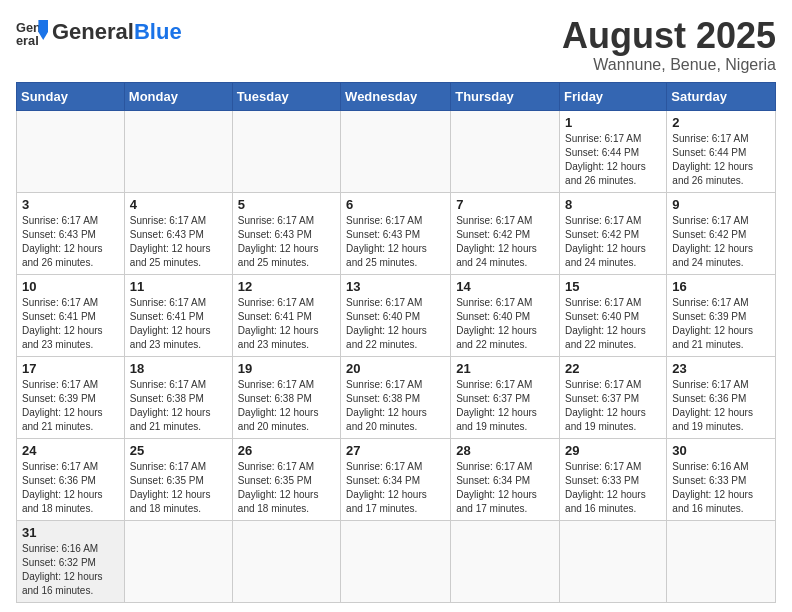 Image resolution: width=792 pixels, height=612 pixels. Describe the element at coordinates (613, 488) in the screenshot. I see `day-info: Sunrise: 6:17 AM Sunset: 6:33 PM Dayligh…` at that location.